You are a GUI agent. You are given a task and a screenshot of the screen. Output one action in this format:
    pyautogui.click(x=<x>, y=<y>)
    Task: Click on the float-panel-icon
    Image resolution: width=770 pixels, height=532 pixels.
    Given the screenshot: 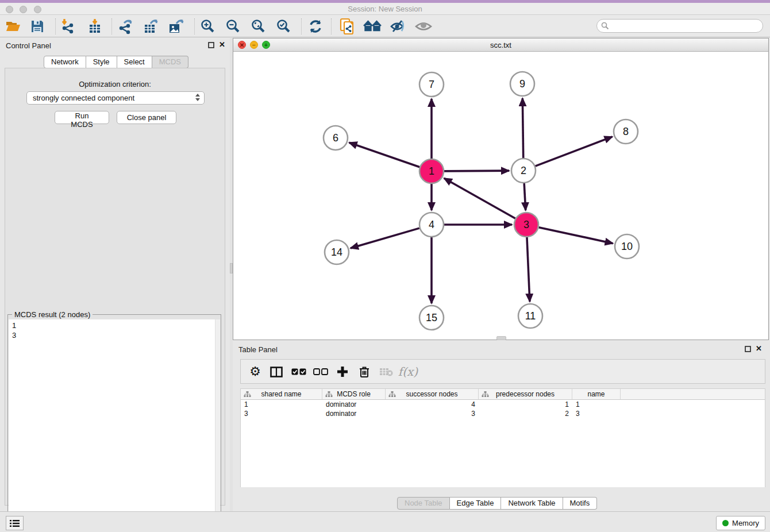 What is the action you would take?
    pyautogui.click(x=211, y=45)
    